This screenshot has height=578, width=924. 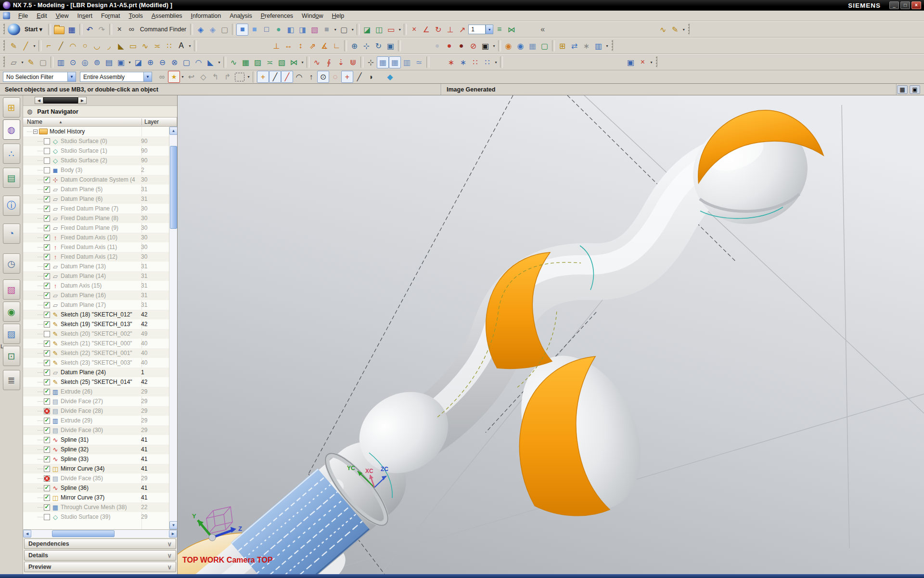 I want to click on snap-midpoint-icon: ╱, so click(x=287, y=77).